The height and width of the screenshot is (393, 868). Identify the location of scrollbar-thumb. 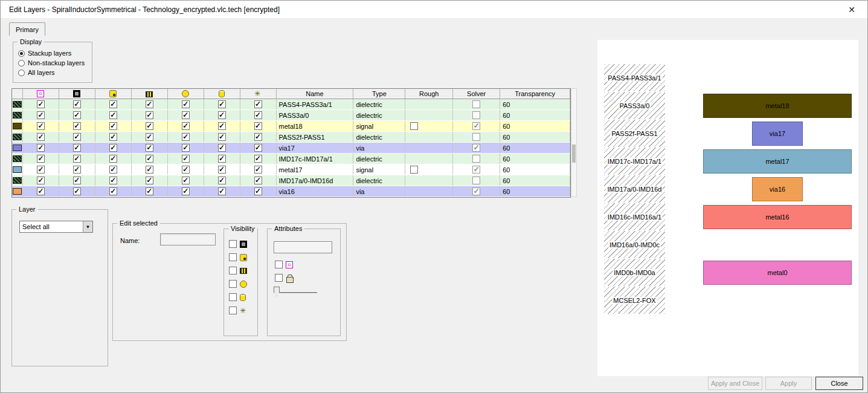
(574, 154).